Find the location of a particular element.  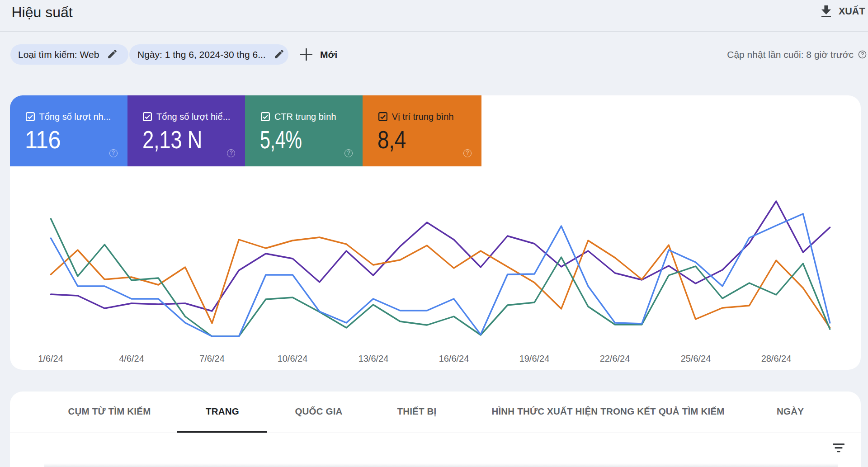

svg-text: 16/6/24 is located at coordinates (454, 359).